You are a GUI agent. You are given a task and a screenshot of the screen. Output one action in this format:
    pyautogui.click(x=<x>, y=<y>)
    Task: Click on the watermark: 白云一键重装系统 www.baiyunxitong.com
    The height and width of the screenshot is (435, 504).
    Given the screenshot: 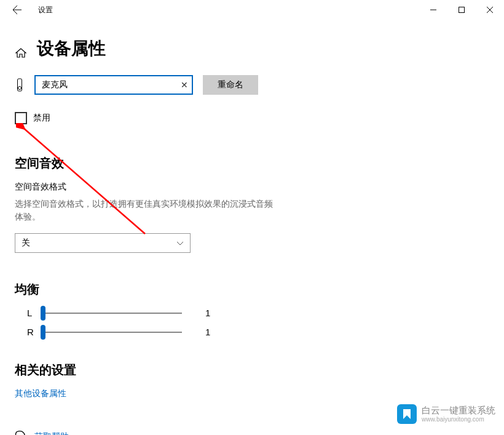 What is the action you would take?
    pyautogui.click(x=446, y=414)
    